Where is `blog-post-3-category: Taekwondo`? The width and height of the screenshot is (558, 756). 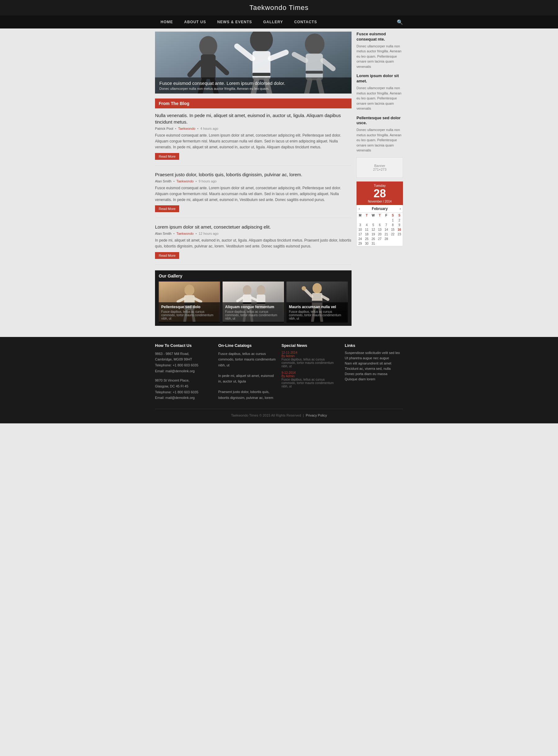
blog-post-3-category: Taekwondo is located at coordinates (185, 234).